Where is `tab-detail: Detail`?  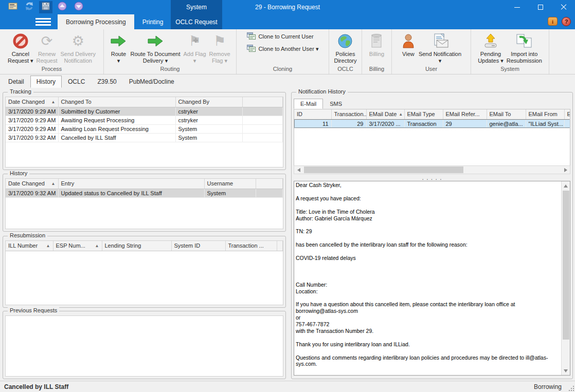 tab-detail: Detail is located at coordinates (16, 82).